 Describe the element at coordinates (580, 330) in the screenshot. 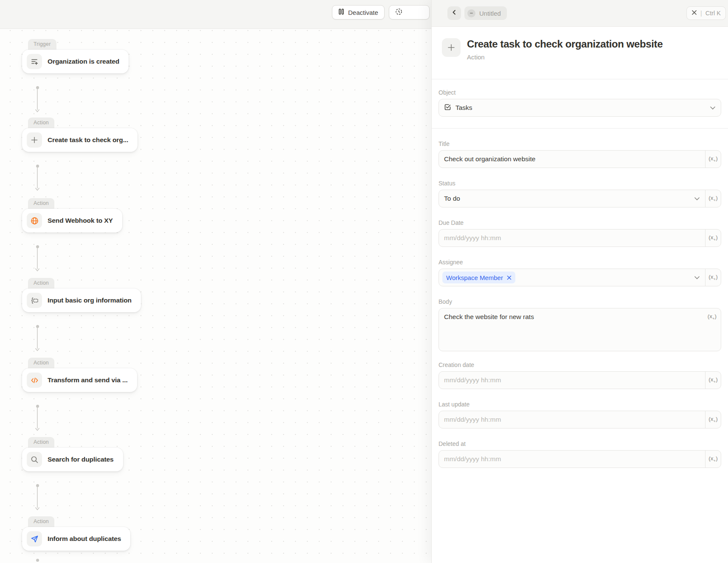

I see `body-textarea: Check the website for new rats` at that location.